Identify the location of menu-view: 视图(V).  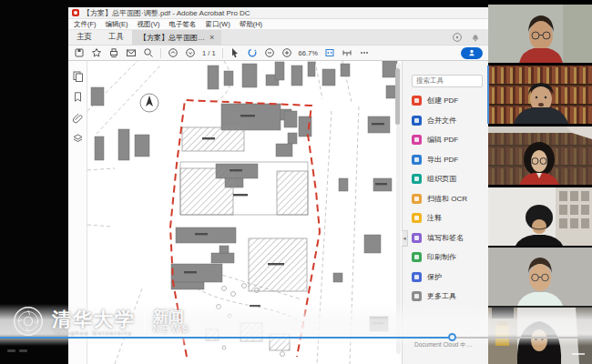
(149, 25).